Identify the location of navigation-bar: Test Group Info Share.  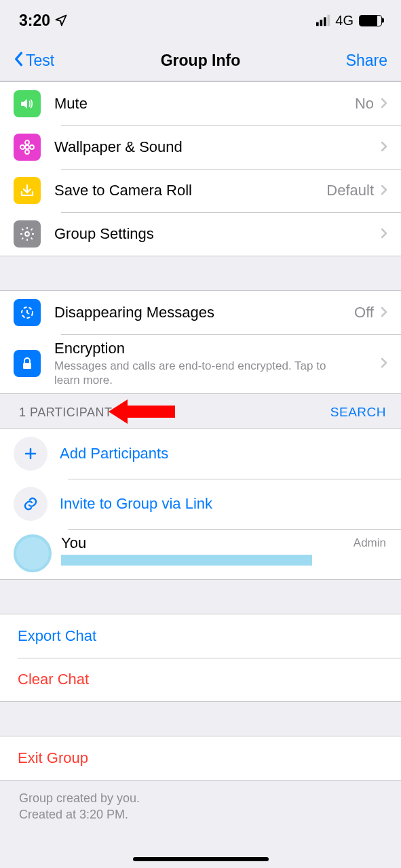
(201, 61).